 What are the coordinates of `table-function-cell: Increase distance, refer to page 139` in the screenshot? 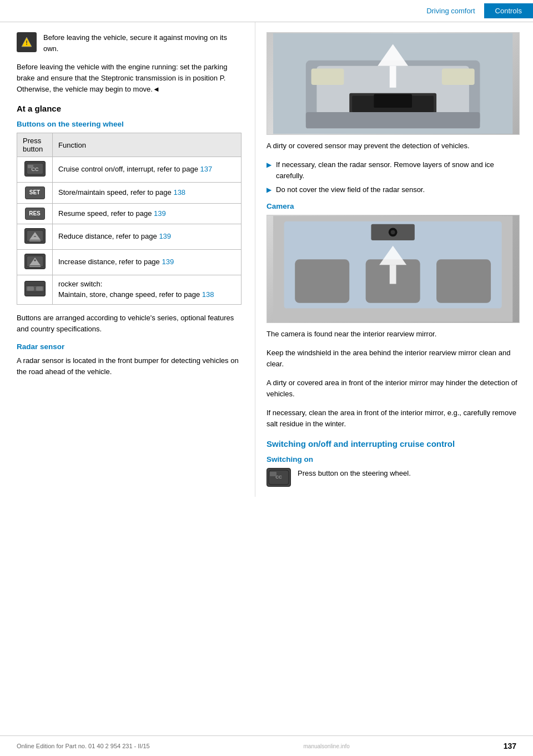 It's located at (147, 263).